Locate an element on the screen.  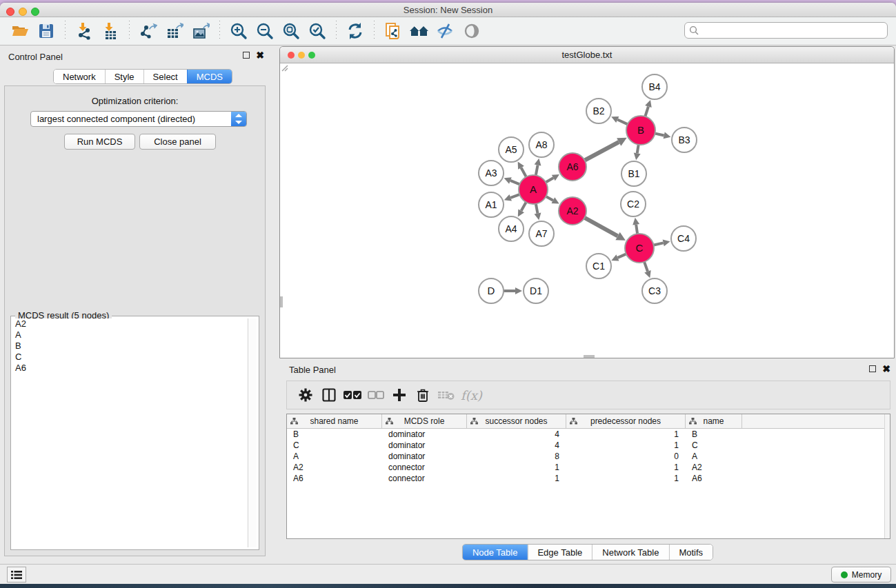
table-panel-title: Table Panel is located at coordinates (312, 369).